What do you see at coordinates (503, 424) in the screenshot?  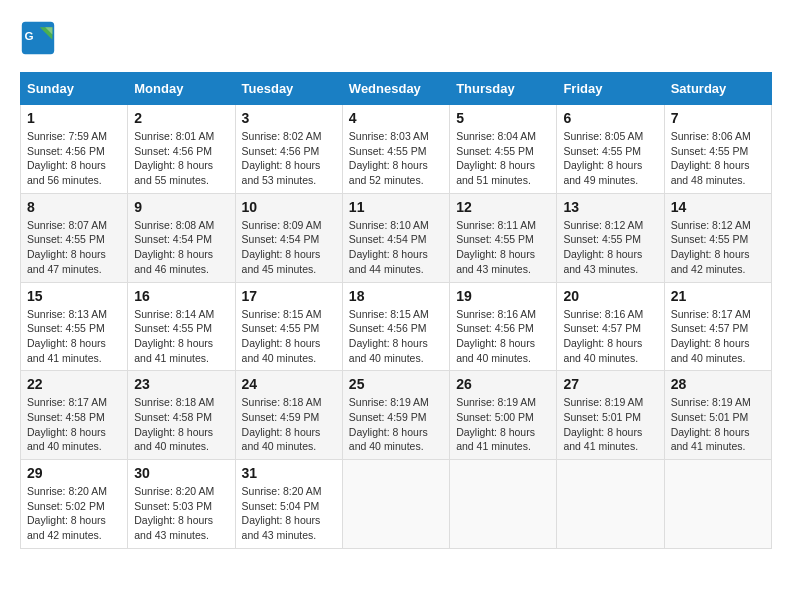 I see `day-info: Sunrise: 8:19 AM Sunset: 5:00 PM Dayligh…` at bounding box center [503, 424].